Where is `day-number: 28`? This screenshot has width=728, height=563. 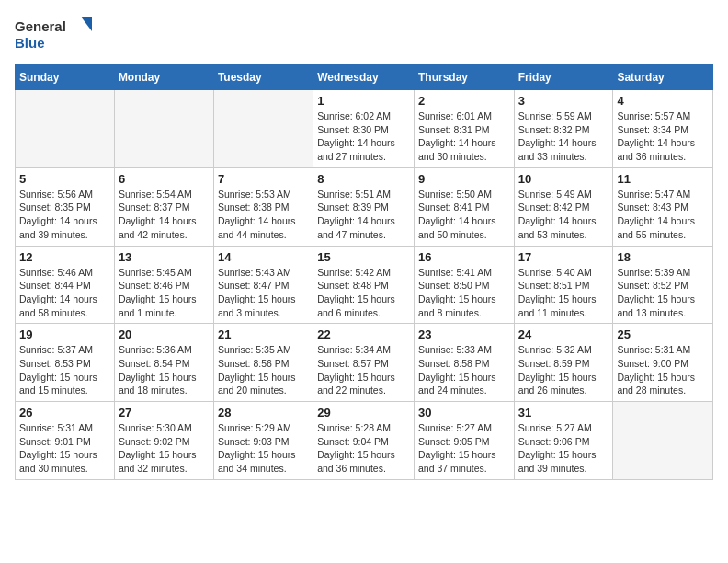 day-number: 28 is located at coordinates (263, 412).